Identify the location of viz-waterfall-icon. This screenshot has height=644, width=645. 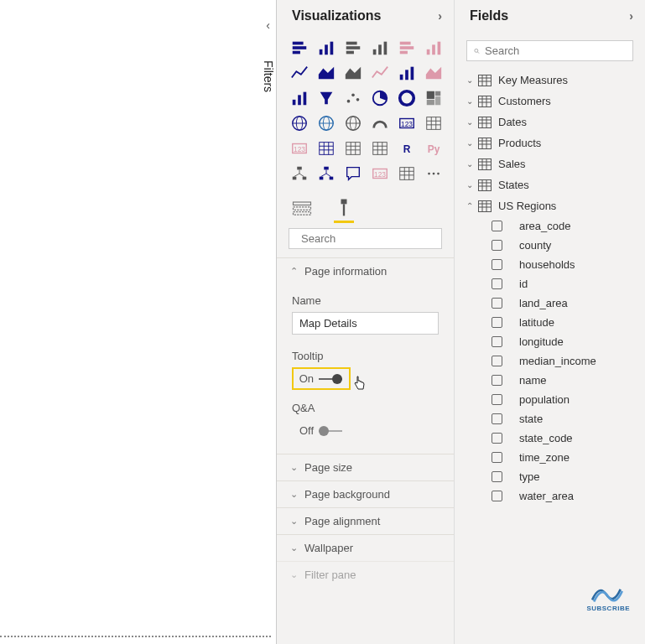
(299, 98).